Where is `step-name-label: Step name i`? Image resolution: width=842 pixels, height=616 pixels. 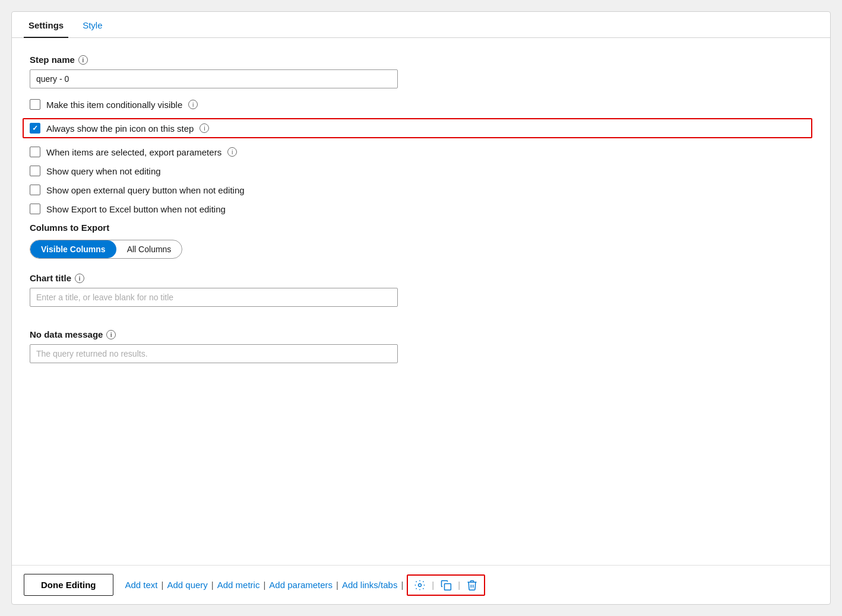 step-name-label: Step name i is located at coordinates (421, 59).